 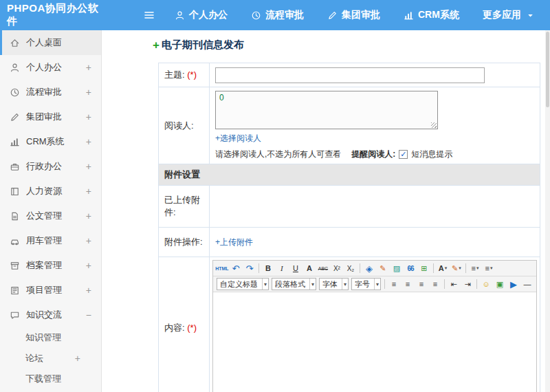 I want to click on bold-button: B, so click(x=268, y=268).